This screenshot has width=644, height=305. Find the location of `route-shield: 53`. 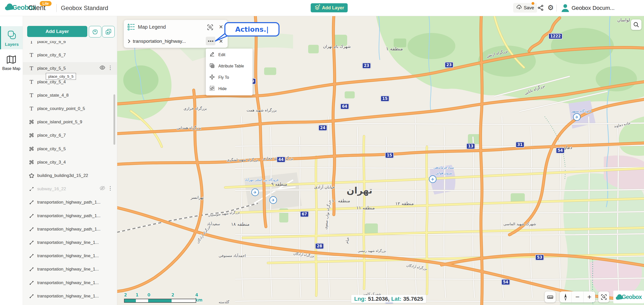

route-shield: 53 is located at coordinates (540, 257).